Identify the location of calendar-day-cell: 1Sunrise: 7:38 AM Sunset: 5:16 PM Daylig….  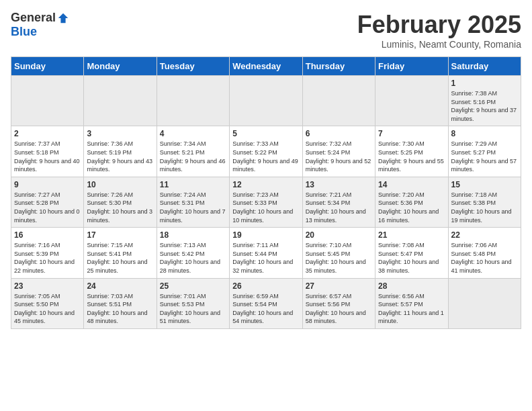
(484, 101).